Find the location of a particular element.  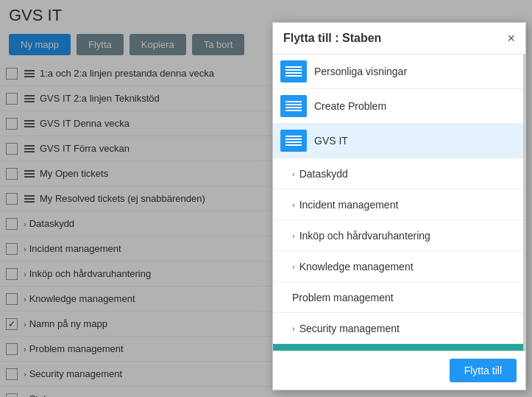

modal-footer: Flytta till is located at coordinates (399, 370).